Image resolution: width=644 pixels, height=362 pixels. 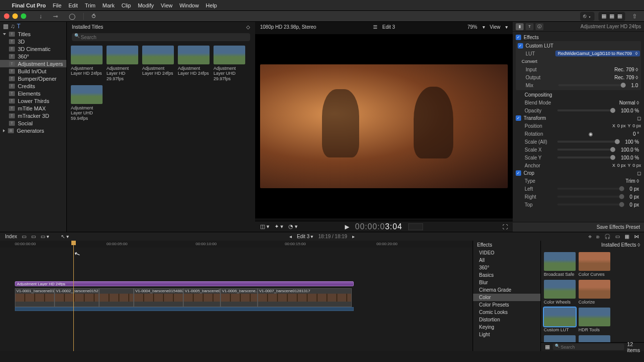 I want to click on sidebar-item: TmTitle MAX, so click(x=33, y=108).